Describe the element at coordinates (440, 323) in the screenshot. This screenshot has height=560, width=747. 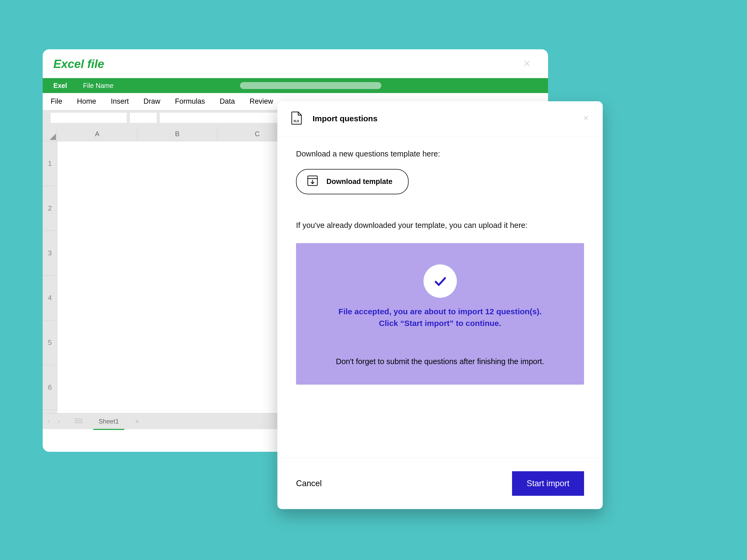
I see `start-import-hint: Click “Start import” to continue.` at that location.